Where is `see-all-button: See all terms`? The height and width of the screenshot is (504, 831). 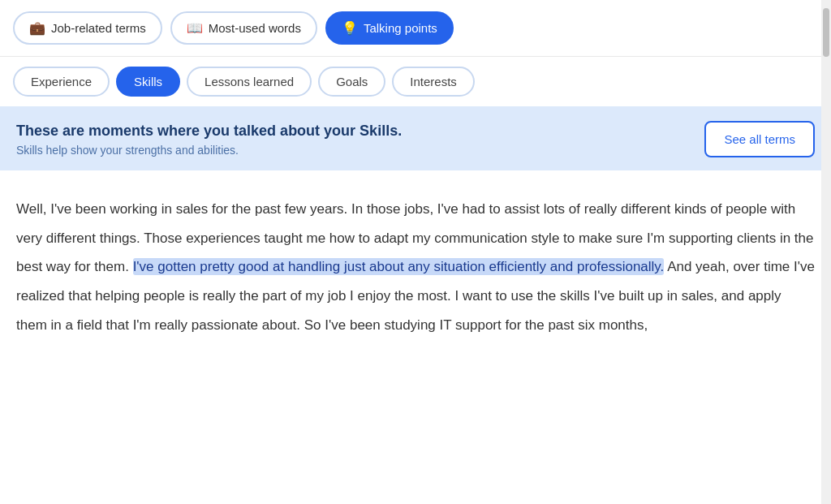
see-all-button: See all terms is located at coordinates (760, 140).